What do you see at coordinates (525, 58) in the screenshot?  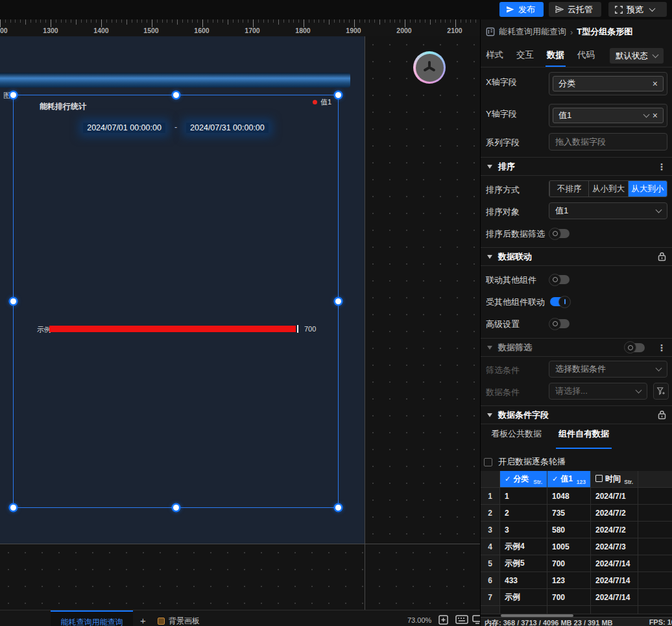 I see `panel-tab: 交互` at bounding box center [525, 58].